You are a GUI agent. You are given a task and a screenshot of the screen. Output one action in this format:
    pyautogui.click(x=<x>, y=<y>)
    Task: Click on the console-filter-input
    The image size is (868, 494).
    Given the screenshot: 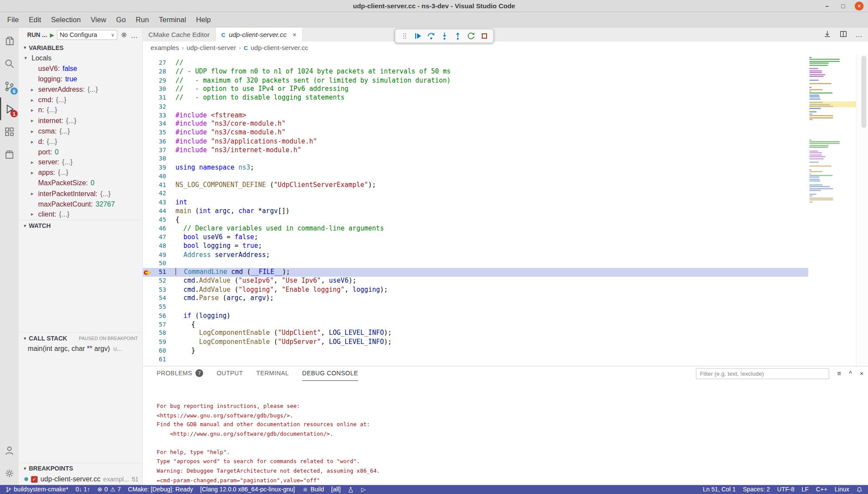 What is the action you would take?
    pyautogui.click(x=763, y=373)
    